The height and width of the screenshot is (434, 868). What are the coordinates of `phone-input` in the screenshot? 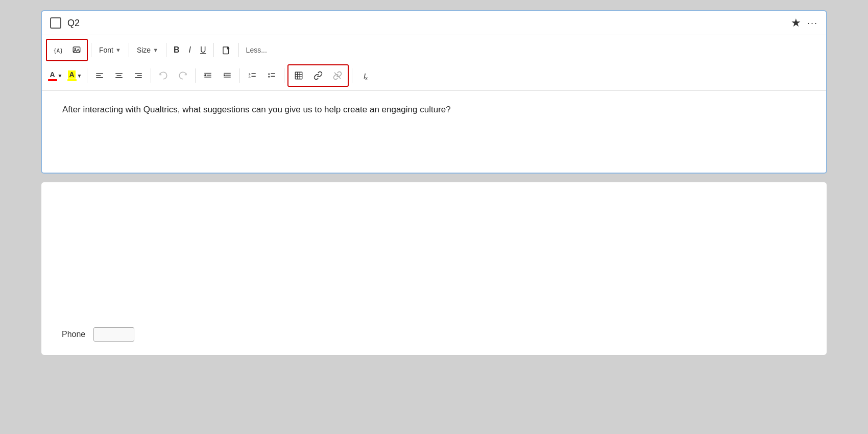 It's located at (114, 334).